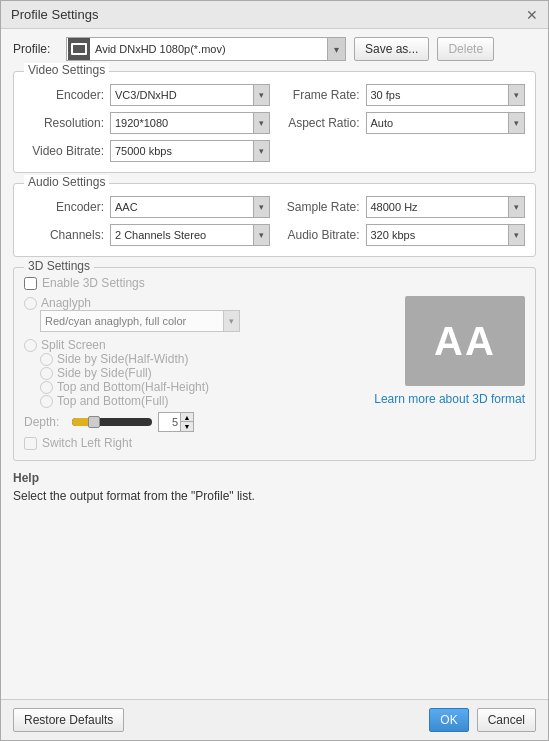 Image resolution: width=549 pixels, height=741 pixels. I want to click on learn-more-link: Learn more about 3D format, so click(450, 399).